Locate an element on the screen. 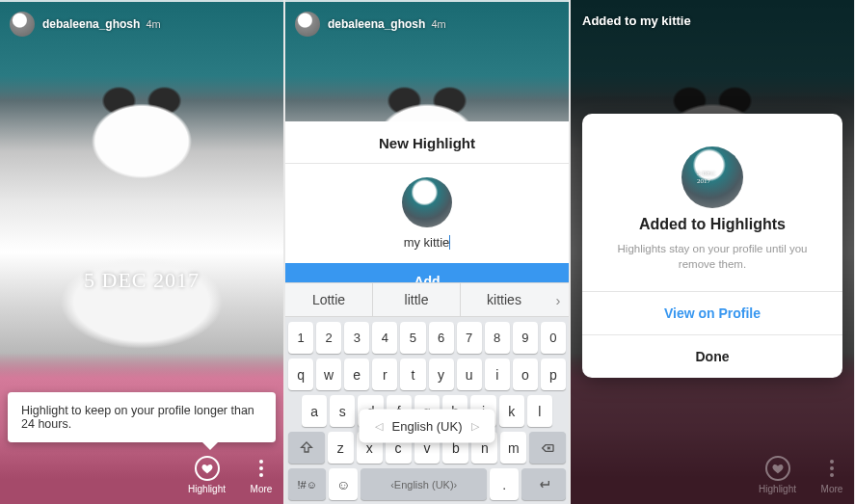 This screenshot has width=855, height=504. suggestion-item: little is located at coordinates (416, 300).